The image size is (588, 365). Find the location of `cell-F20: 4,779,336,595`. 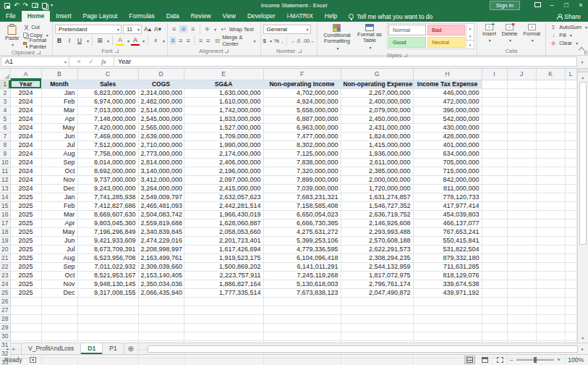

cell-F20: 4,779,336,595 is located at coordinates (302, 249).